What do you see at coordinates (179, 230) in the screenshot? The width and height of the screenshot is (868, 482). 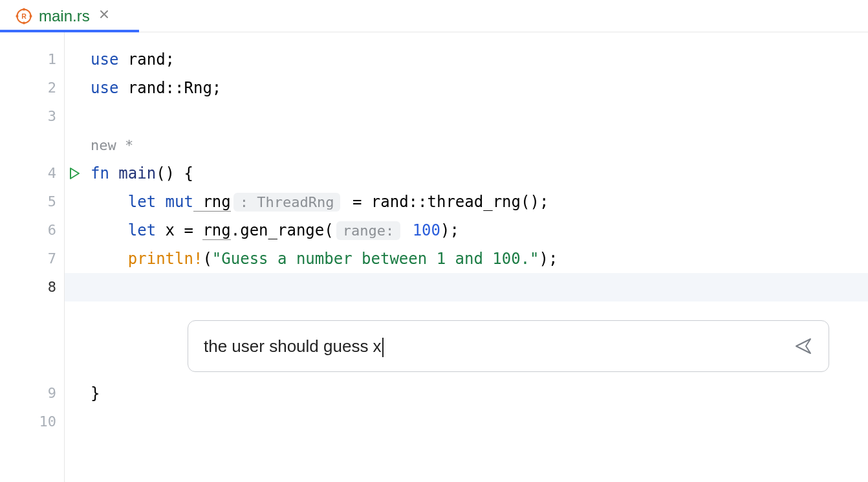 I see `code-text: x =` at bounding box center [179, 230].